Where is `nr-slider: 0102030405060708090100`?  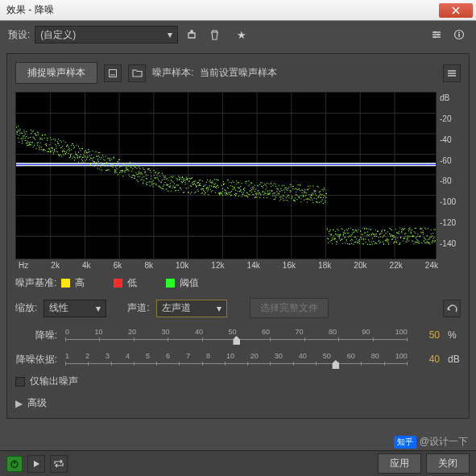 nr-slider: 0102030405060708090100 is located at coordinates (237, 335).